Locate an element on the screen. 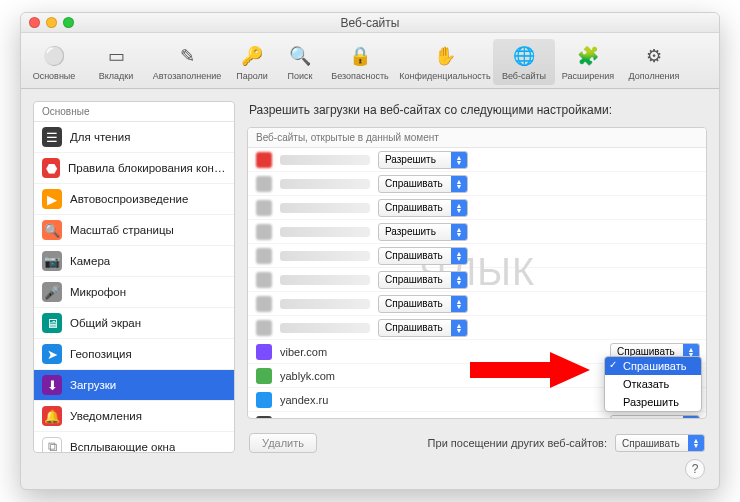 This screenshot has height=502, width=740. list-header: Веб-сайты, открытые в данный момент is located at coordinates (477, 138).